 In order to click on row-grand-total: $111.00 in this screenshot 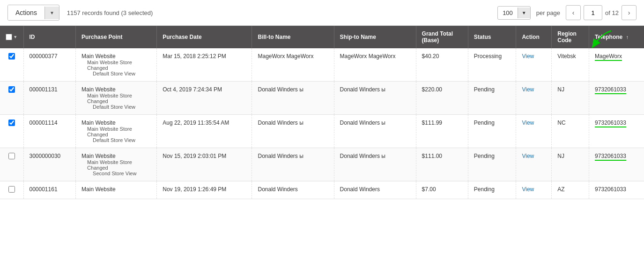, I will do `click(442, 165)`.